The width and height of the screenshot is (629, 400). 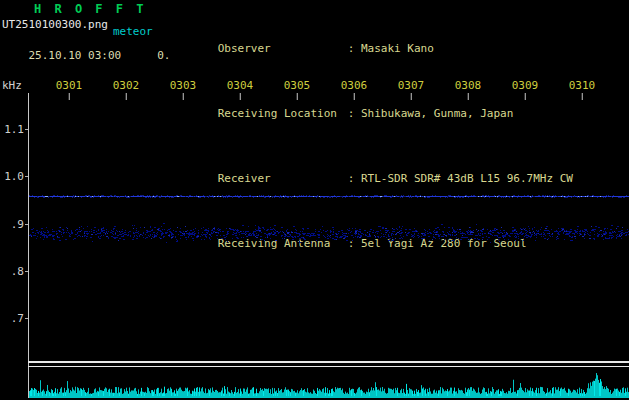 I want to click on echo-count-text: 0., so click(x=164, y=56).